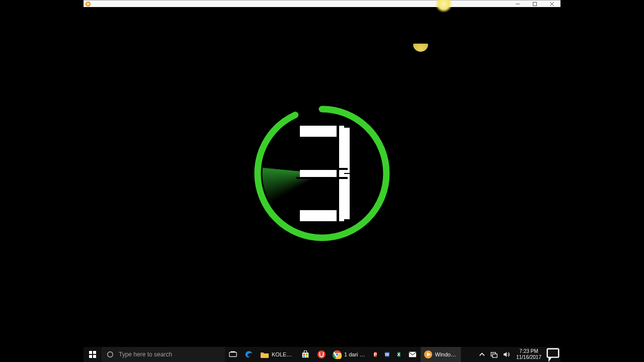 The width and height of the screenshot is (644, 362). Describe the element at coordinates (305, 354) in the screenshot. I see `taskbar-item-store` at that location.